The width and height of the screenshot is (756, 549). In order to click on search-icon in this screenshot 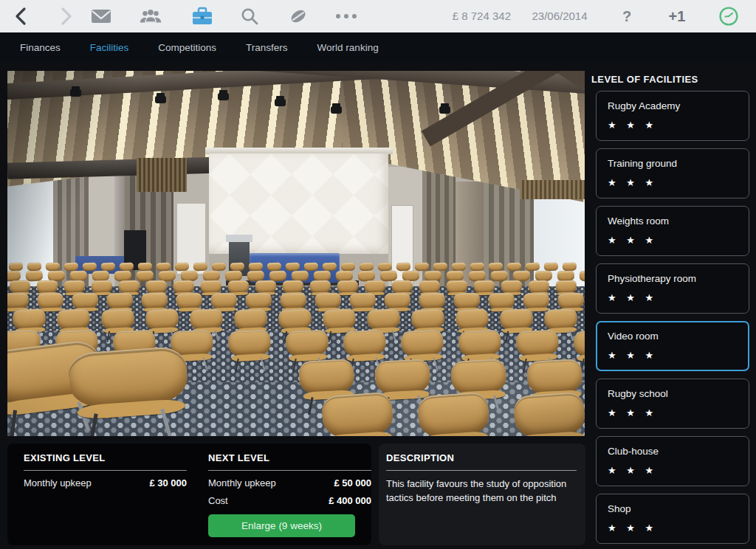, I will do `click(250, 16)`.